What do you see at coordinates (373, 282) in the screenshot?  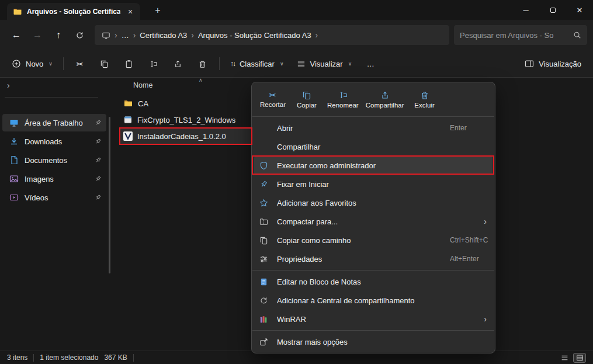 I see `menu-item-editar-no-bloco-de-notas: Editar no Bloco de Notas` at bounding box center [373, 282].